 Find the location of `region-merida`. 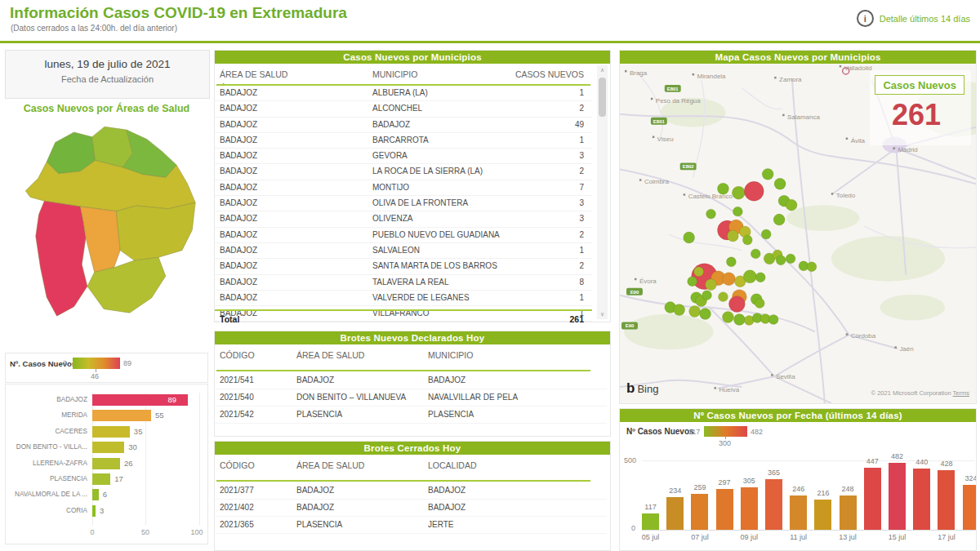

region-merida is located at coordinates (100, 239).